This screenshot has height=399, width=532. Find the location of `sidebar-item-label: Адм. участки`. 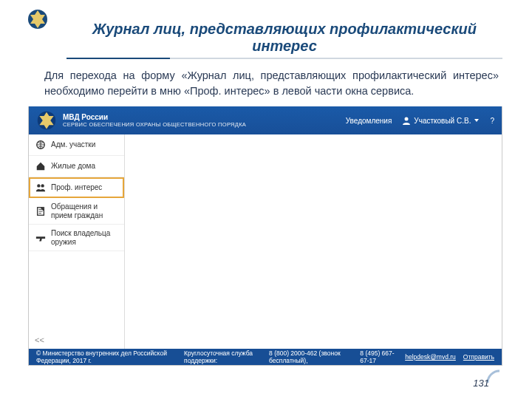

sidebar-item-label: Адм. участки is located at coordinates (73, 145).